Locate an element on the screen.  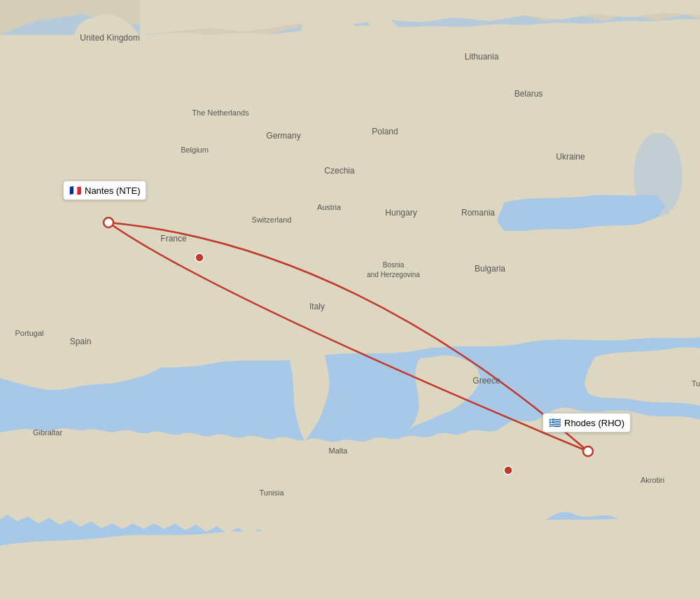
svg-text: Belarus is located at coordinates (529, 94).